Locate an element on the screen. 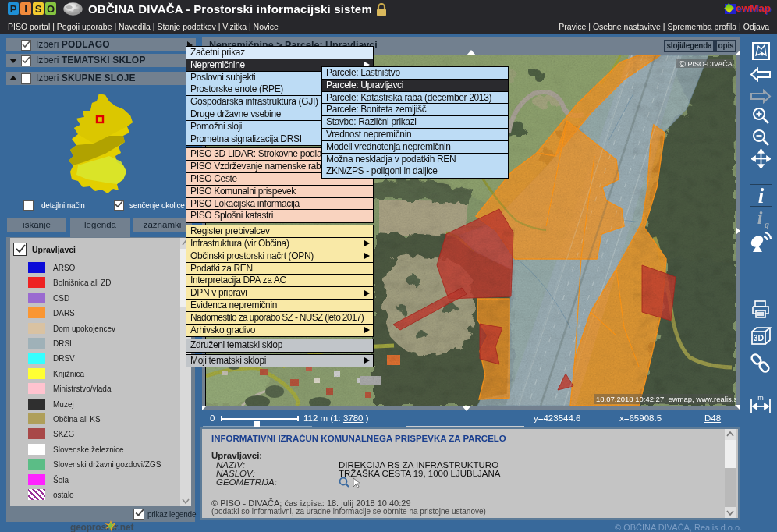 The height and width of the screenshot is (532, 777). svg-text: g is located at coordinates (766, 224).